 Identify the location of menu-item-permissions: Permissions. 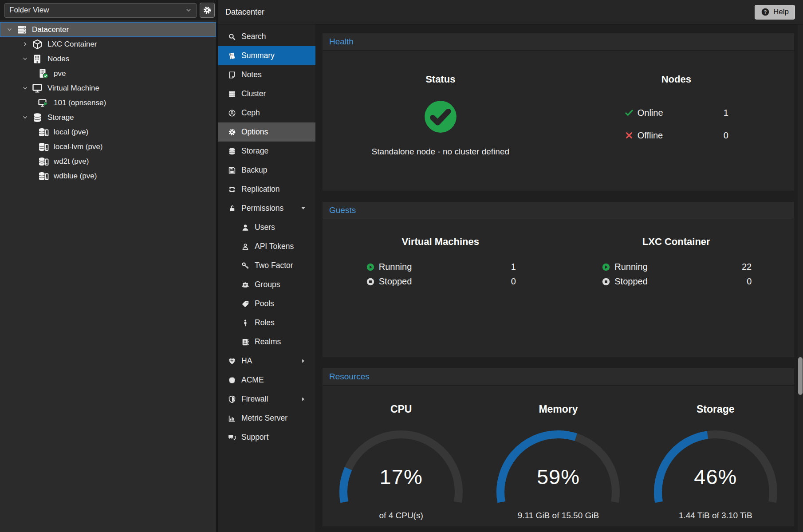
(267, 209).